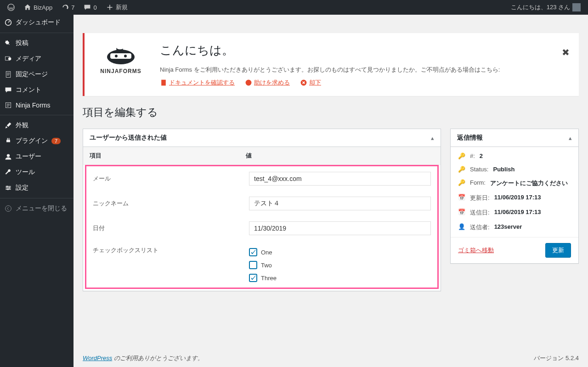 The width and height of the screenshot is (588, 367). Describe the element at coordinates (267, 83) in the screenshot. I see `notice-help-link: 助けを求める` at that location.